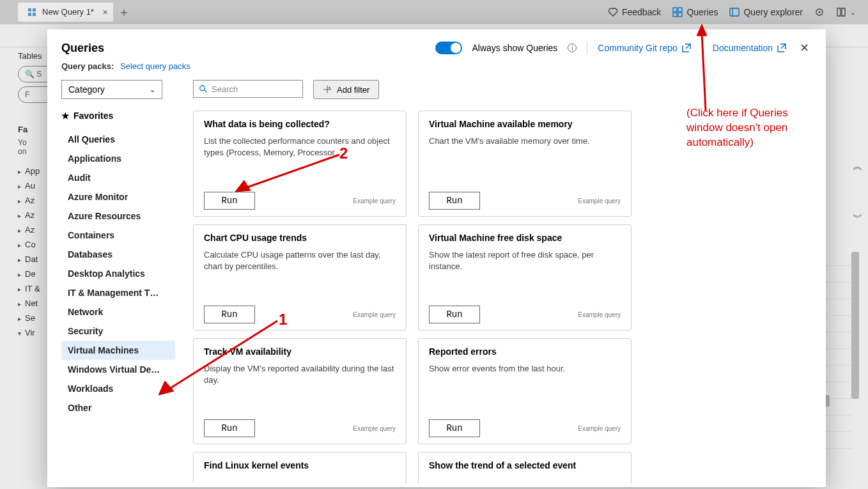 This screenshot has height=489, width=868. What do you see at coordinates (248, 89) in the screenshot?
I see `query-search-input: Search` at bounding box center [248, 89].